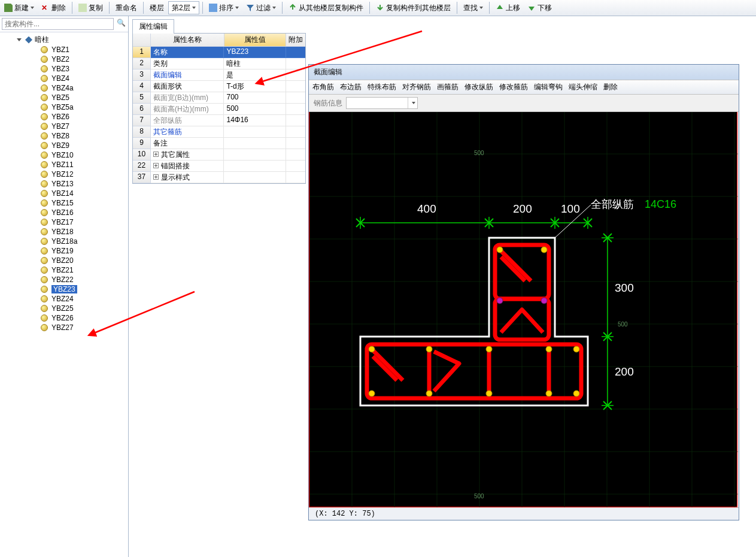 This screenshot has height=557, width=756. Describe the element at coordinates (72, 136) in the screenshot. I see `tree-item-ybz8: YBZ8` at that location.